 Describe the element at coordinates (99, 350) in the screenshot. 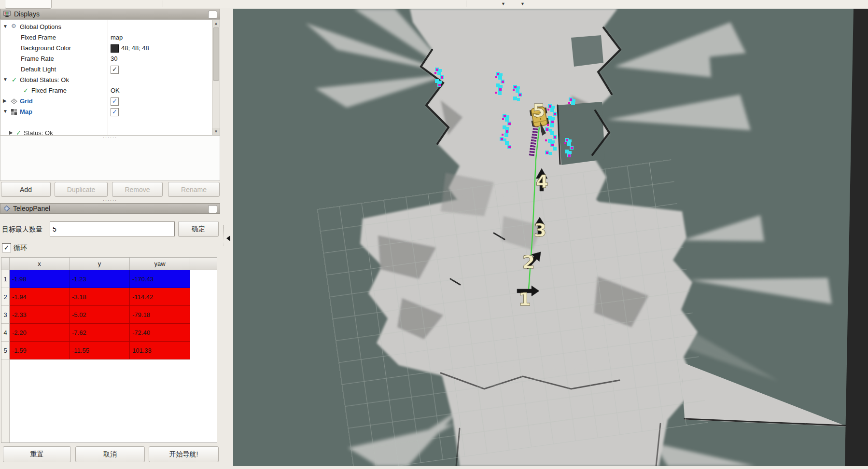

I see `cell-y: -11.55` at that location.